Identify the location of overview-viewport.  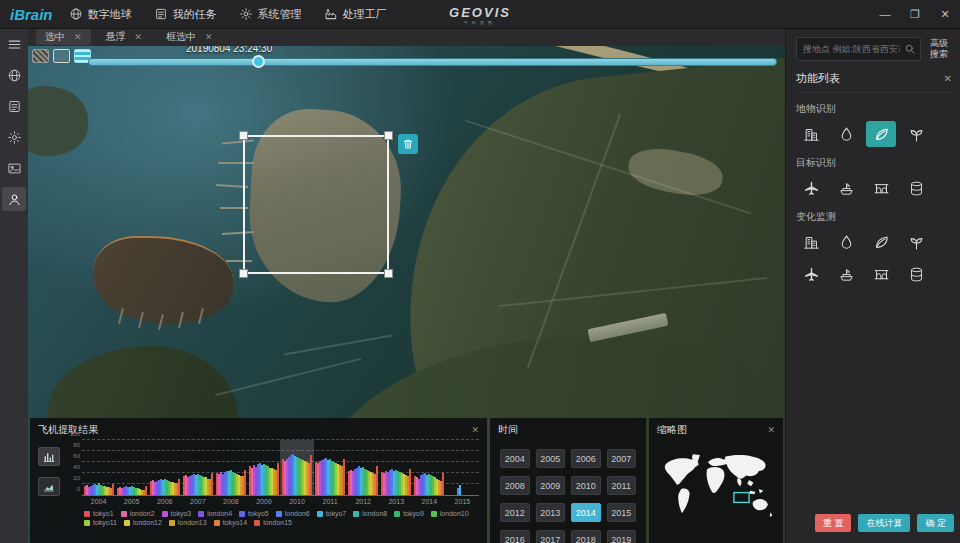
(742, 498).